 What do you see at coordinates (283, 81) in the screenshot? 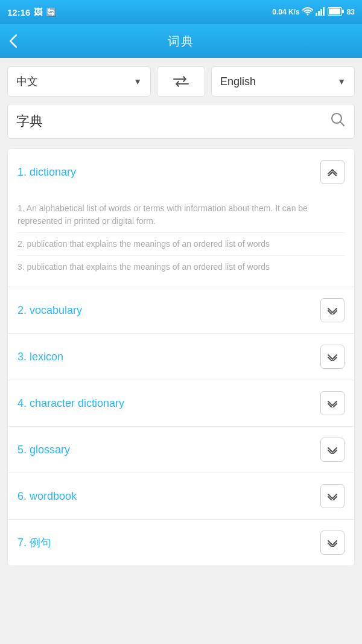
I see `target-language-selector: English ▼` at bounding box center [283, 81].